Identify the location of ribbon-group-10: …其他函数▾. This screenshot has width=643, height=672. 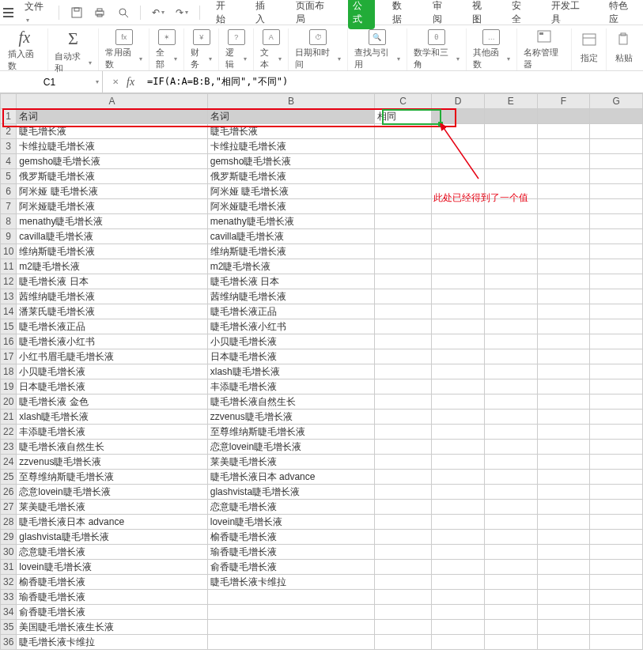
(492, 49).